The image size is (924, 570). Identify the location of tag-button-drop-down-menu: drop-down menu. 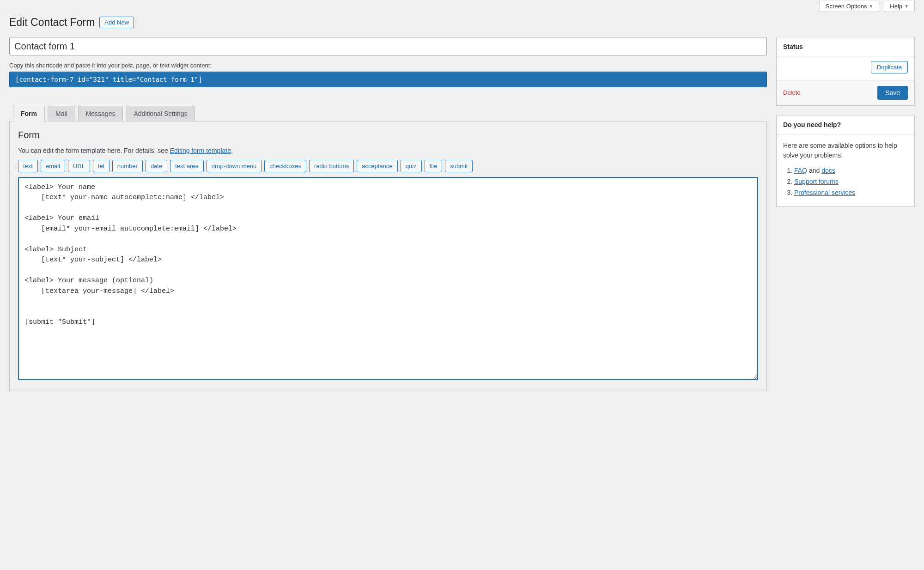
(234, 166).